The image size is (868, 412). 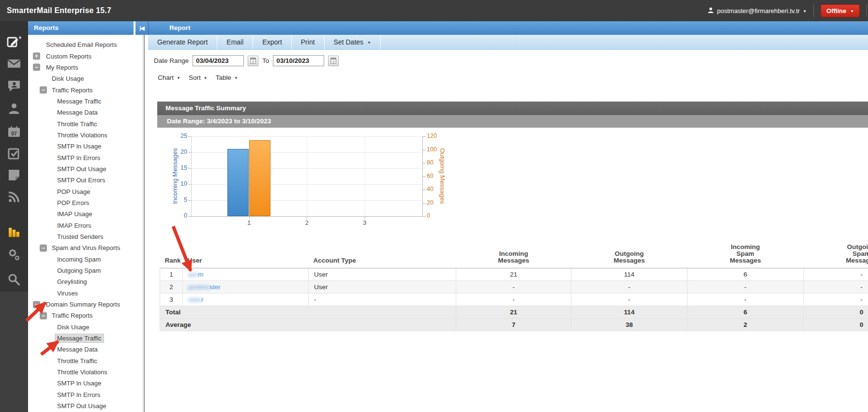 What do you see at coordinates (72, 281) in the screenshot?
I see `tree-item-label: Greylisting` at bounding box center [72, 281].